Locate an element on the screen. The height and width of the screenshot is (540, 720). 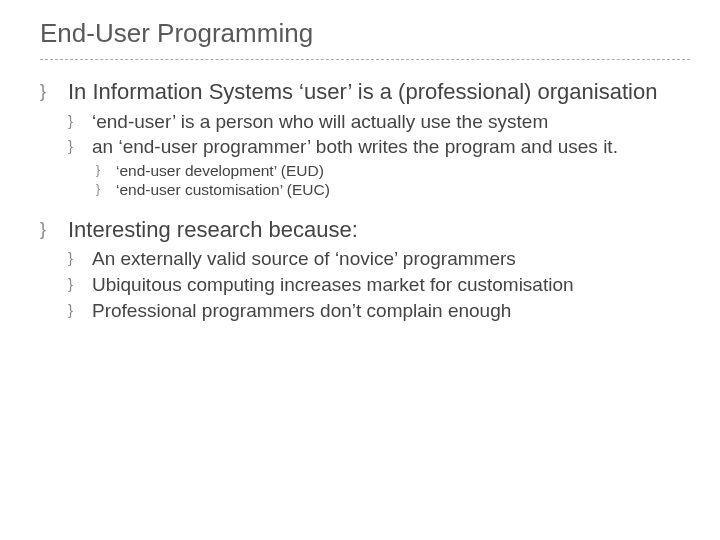
bullet-lvl2-block: } An externally valid source of ‘novice’… is located at coordinates (365, 284).